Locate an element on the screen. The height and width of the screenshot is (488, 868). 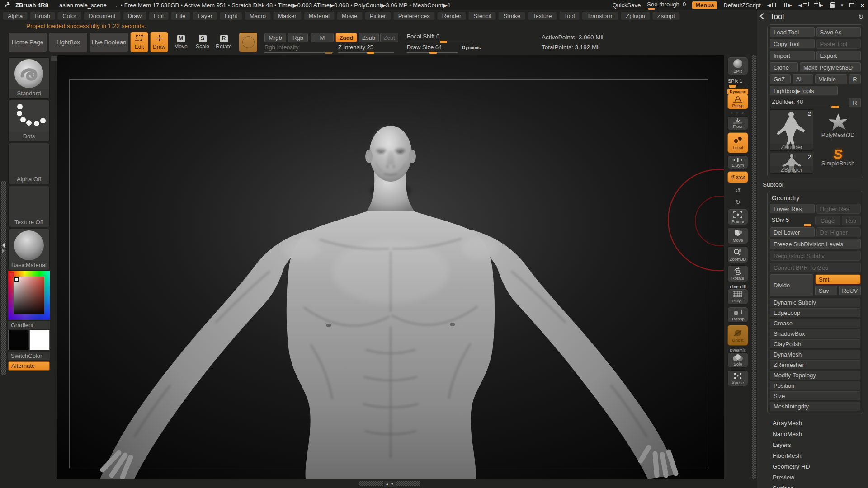
menu-item: Edit is located at coordinates (159, 16).